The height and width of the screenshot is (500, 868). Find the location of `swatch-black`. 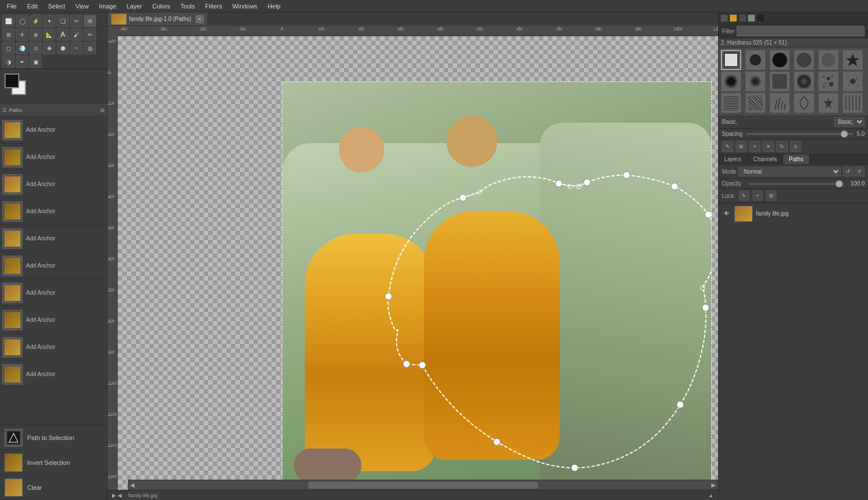

swatch-black is located at coordinates (760, 18).